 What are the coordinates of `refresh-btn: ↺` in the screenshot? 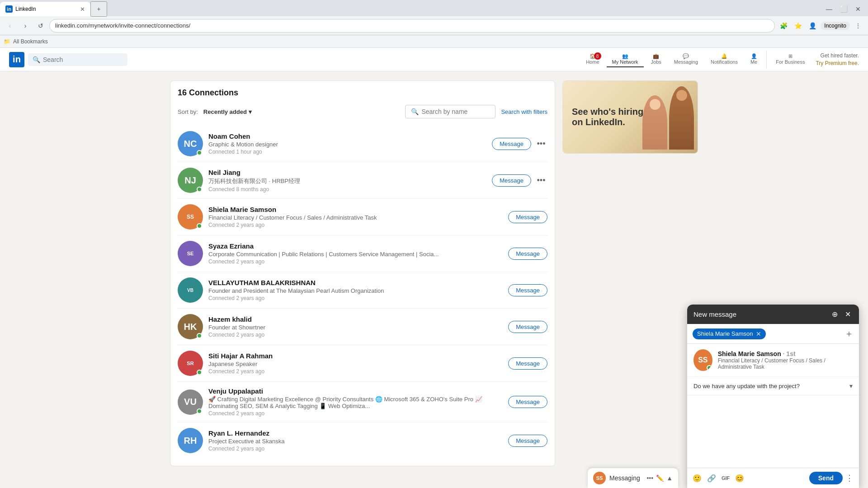 It's located at (41, 26).